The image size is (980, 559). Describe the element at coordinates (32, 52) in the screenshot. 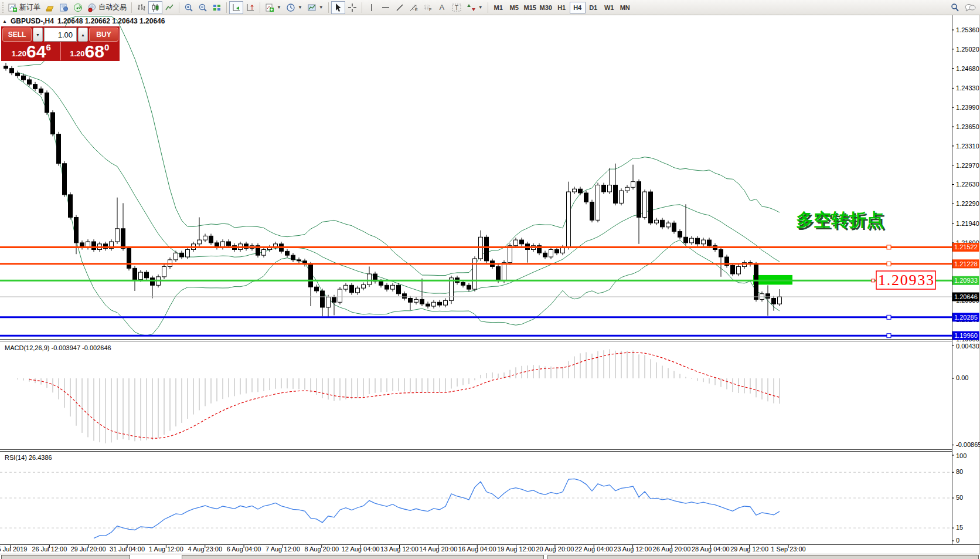

I see `sell-price-display: 1.20 64 6` at that location.